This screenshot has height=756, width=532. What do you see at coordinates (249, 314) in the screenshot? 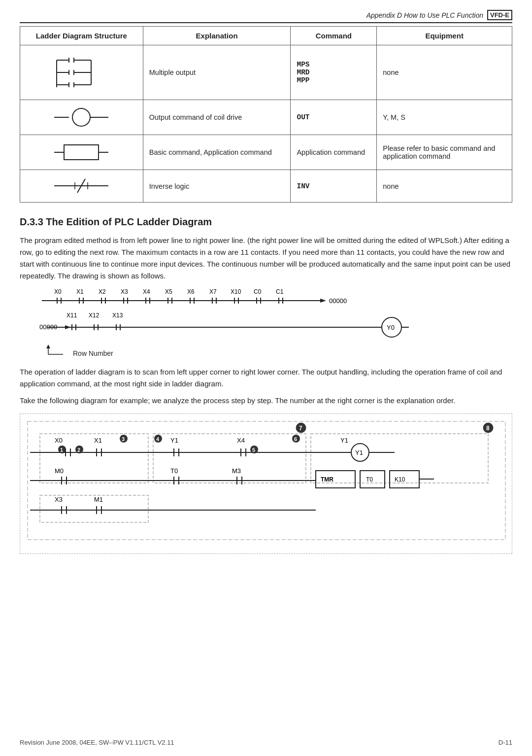
I see `ladder-svg-1: X0 X1 X2 X3 X4 X5 X6 X7 X10 C0 C1 00000` at bounding box center [249, 314].